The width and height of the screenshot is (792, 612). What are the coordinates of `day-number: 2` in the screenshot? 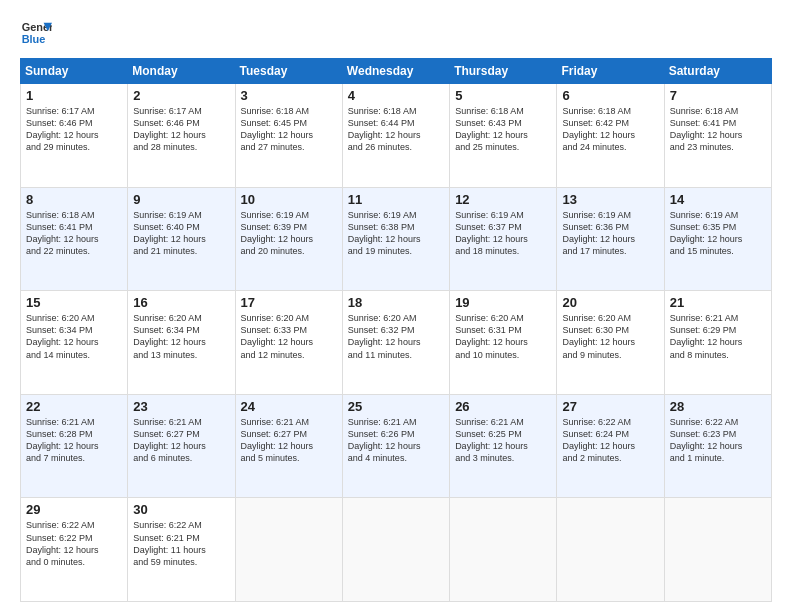 It's located at (181, 96).